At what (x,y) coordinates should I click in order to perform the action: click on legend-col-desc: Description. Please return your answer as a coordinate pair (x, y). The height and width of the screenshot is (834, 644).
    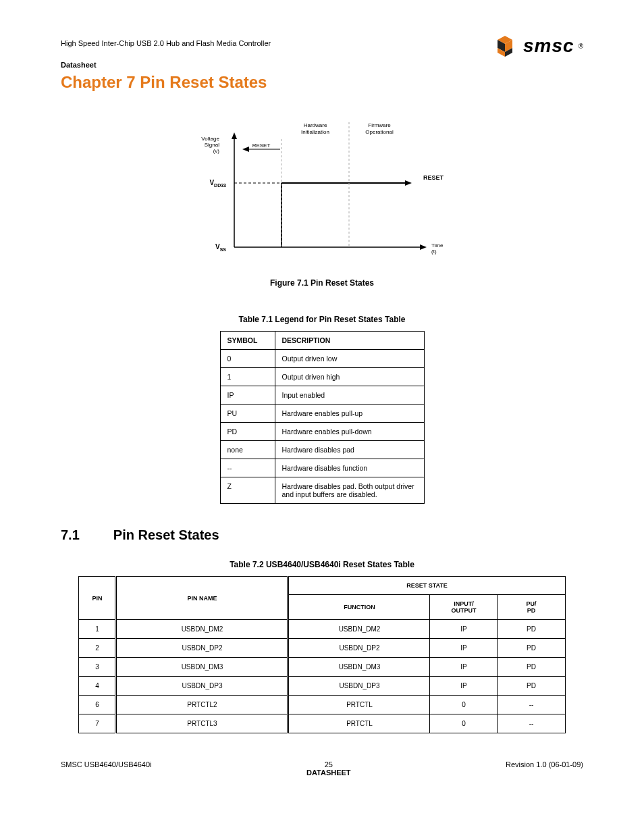
    Looking at the image, I should click on (350, 340).